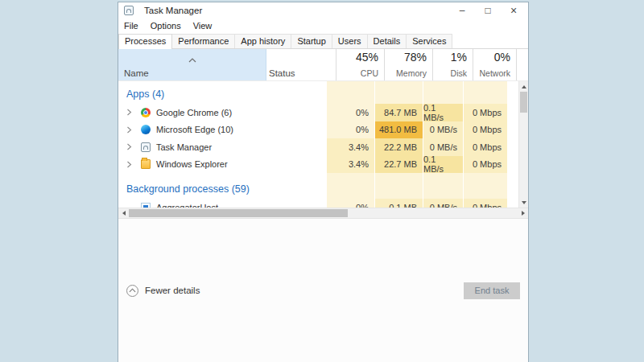 This screenshot has height=362, width=644. What do you see at coordinates (398, 147) in the screenshot?
I see `metric-cell: 22.2 MB` at bounding box center [398, 147].